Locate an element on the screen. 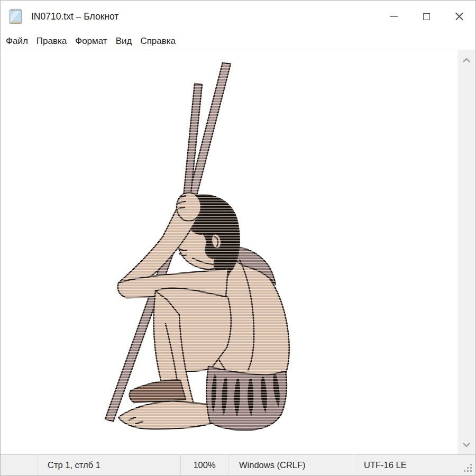 Image resolution: width=476 pixels, height=476 pixels. minimize-button is located at coordinates (393, 16).